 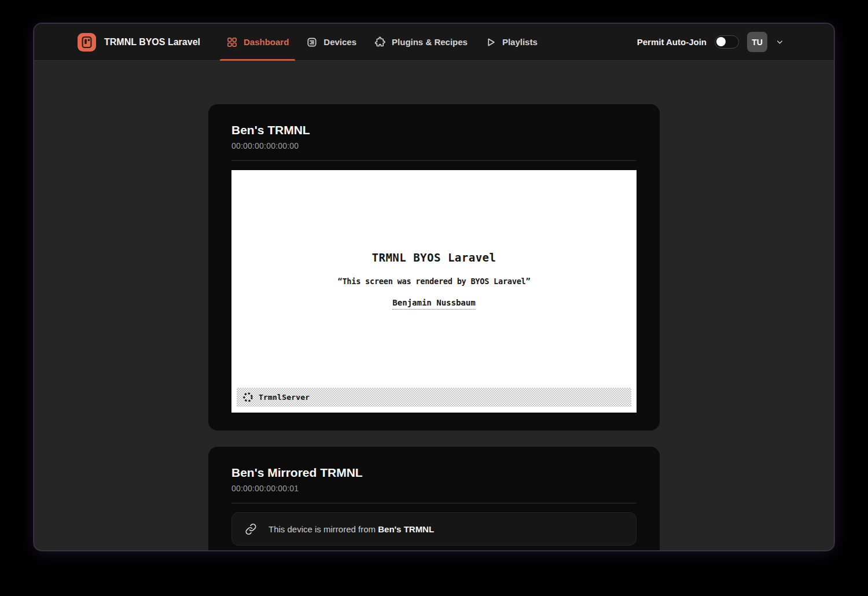 I want to click on user-avatar: TU, so click(x=757, y=42).